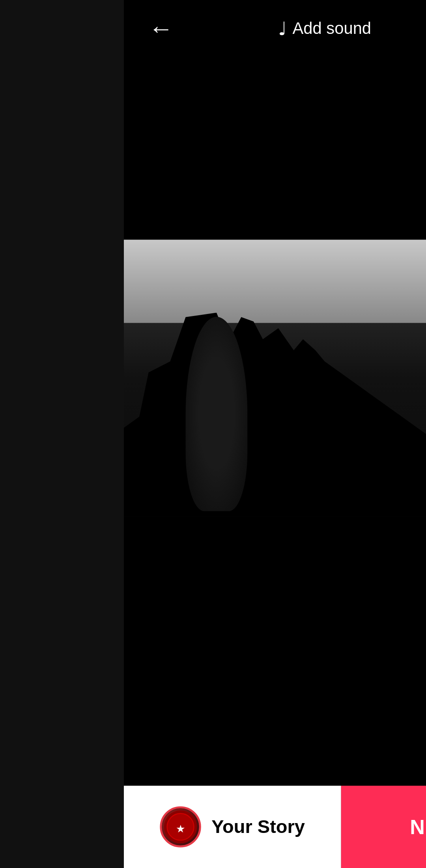 This screenshot has width=426, height=868. I want to click on next-button: Next, so click(383, 827).